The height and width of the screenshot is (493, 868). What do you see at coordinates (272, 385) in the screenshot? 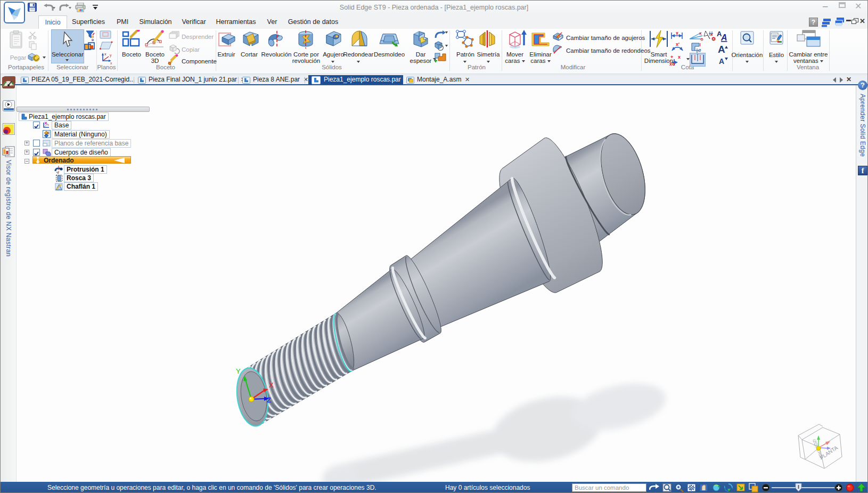
I see `svg-text: X` at bounding box center [272, 385].